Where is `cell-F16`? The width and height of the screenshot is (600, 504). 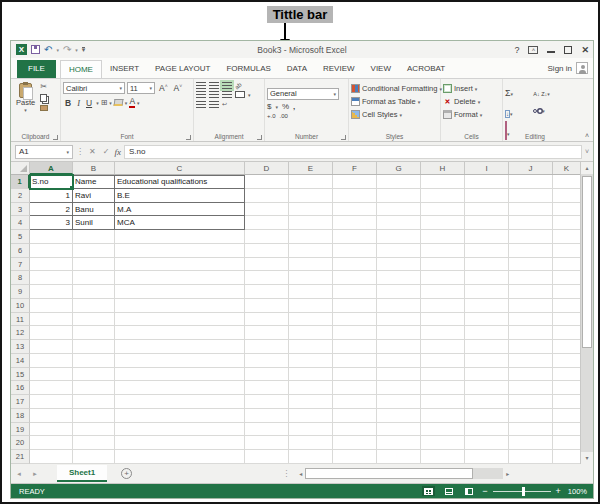
cell-F16 is located at coordinates (355, 388).